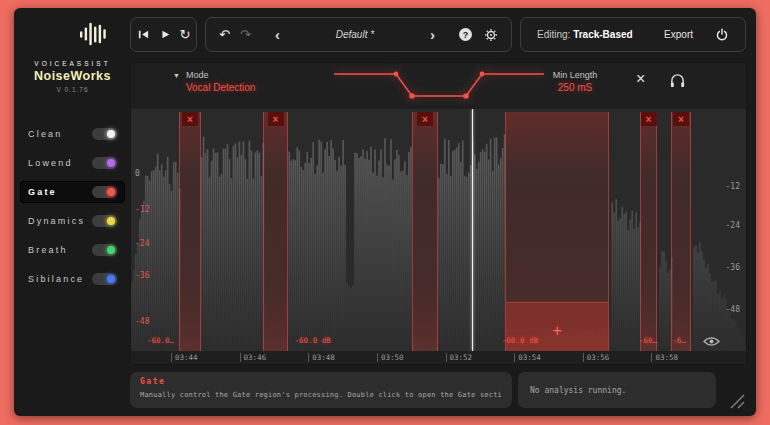  Describe the element at coordinates (432, 34) in the screenshot. I see `next-preset-button: ›` at that location.